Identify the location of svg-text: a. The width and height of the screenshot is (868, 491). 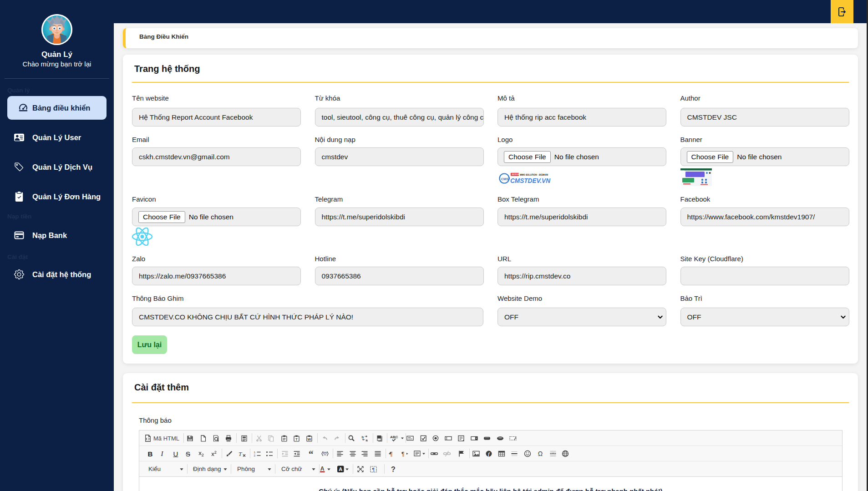
(367, 440).